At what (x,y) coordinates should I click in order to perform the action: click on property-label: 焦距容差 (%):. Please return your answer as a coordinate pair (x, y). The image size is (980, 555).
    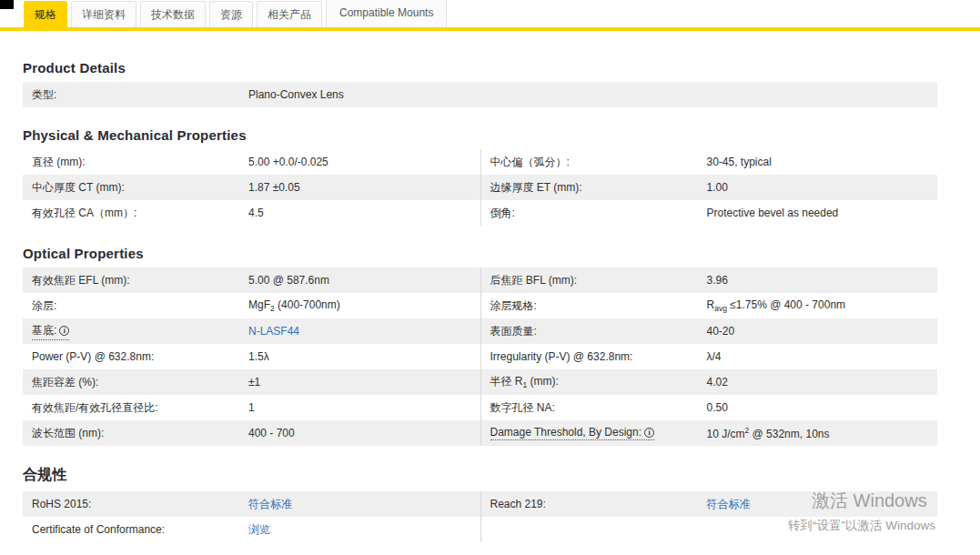
    Looking at the image, I should click on (136, 382).